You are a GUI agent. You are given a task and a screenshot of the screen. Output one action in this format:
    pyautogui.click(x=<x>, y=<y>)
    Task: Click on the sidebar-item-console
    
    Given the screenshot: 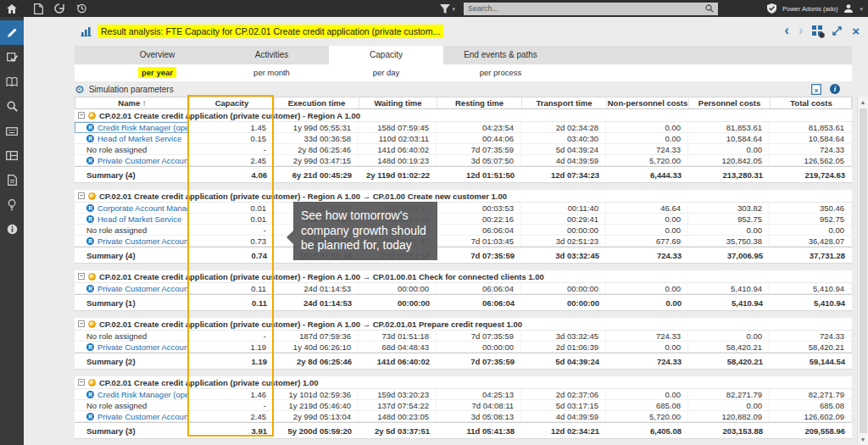 What is the action you would take?
    pyautogui.click(x=12, y=131)
    